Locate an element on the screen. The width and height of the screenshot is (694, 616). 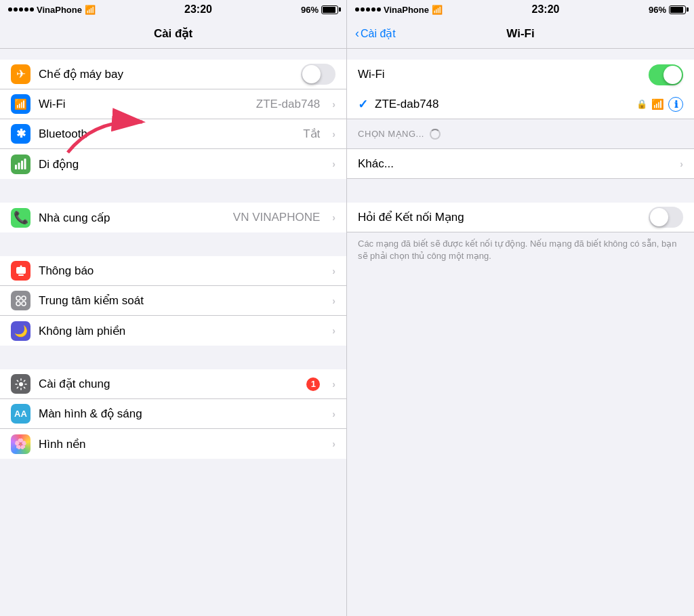
other-network-item: Khác... › is located at coordinates (520, 164).